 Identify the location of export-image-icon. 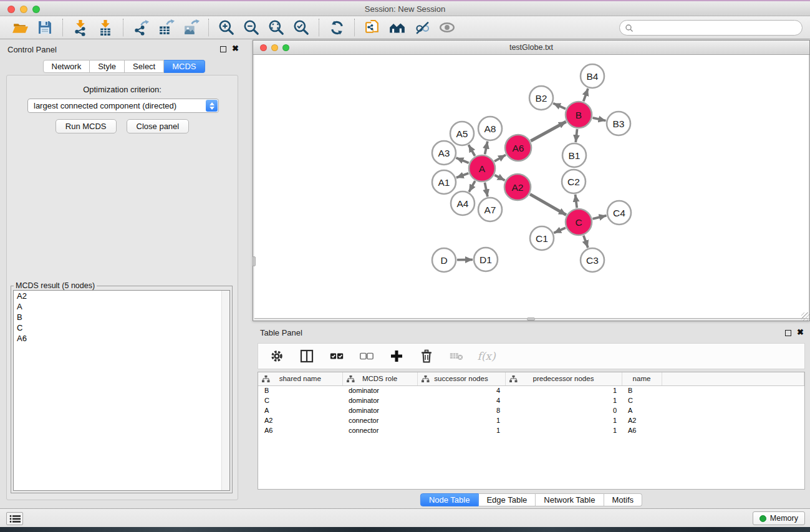
(191, 27).